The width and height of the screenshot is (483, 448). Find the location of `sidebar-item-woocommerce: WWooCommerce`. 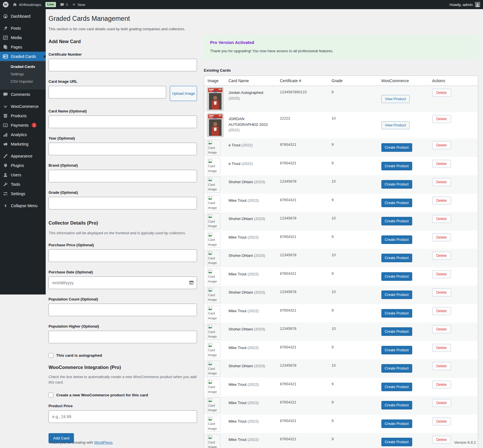

sidebar-item-woocommerce: WWooCommerce is located at coordinates (23, 106).